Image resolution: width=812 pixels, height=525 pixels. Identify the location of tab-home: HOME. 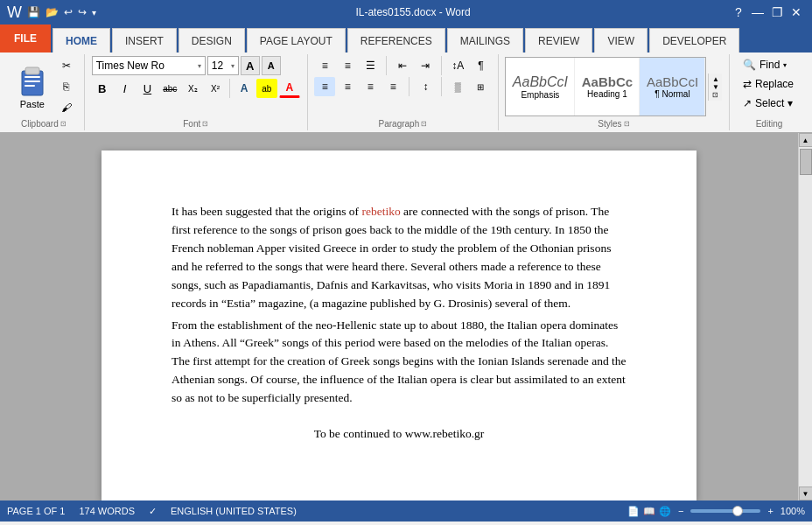
(81, 40).